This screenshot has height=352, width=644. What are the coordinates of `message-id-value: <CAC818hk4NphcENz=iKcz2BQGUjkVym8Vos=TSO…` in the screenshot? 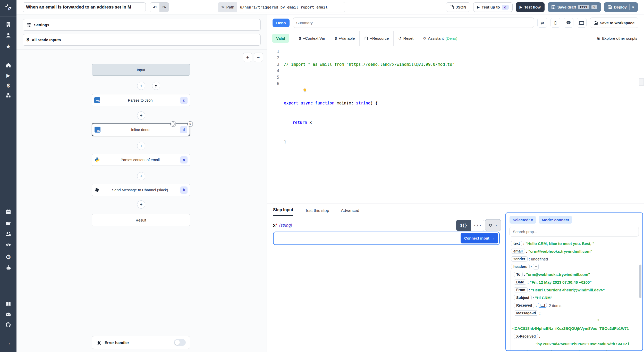 It's located at (575, 329).